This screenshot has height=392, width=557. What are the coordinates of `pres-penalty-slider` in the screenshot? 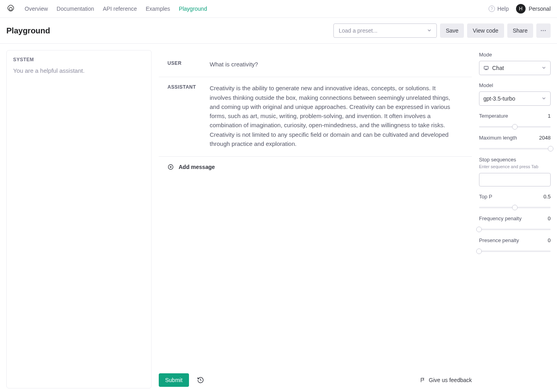 It's located at (515, 251).